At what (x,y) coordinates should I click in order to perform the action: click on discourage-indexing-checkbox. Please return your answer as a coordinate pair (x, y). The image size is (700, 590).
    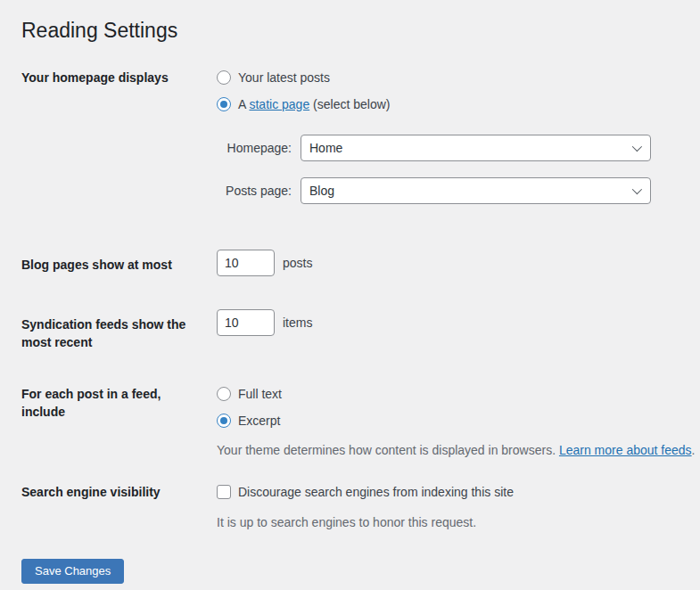
    Looking at the image, I should click on (224, 492).